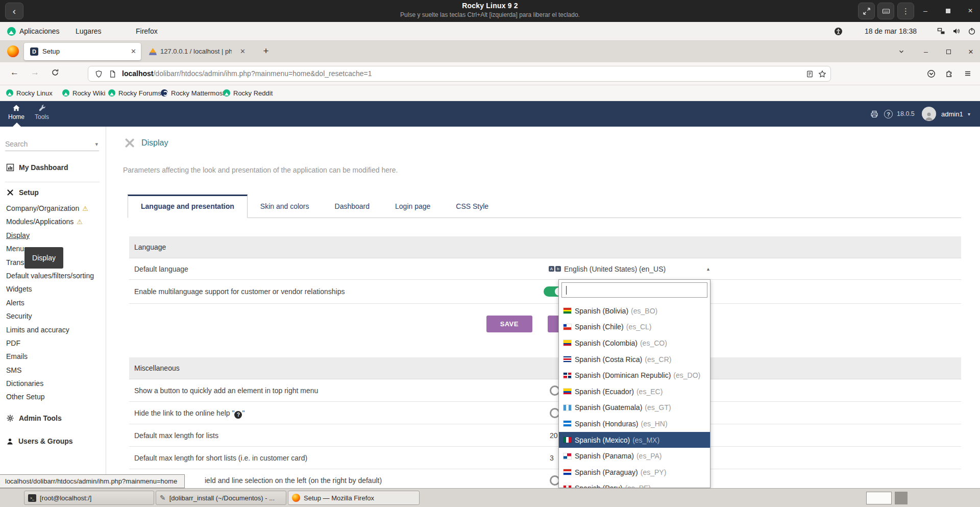  I want to click on reload-icon, so click(55, 73).